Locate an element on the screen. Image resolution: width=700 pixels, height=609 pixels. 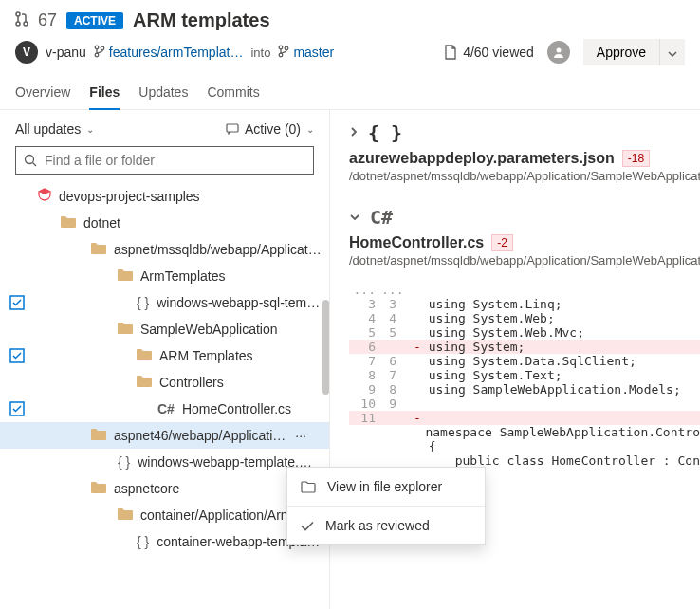
reviewer-avatar is located at coordinates (559, 52).